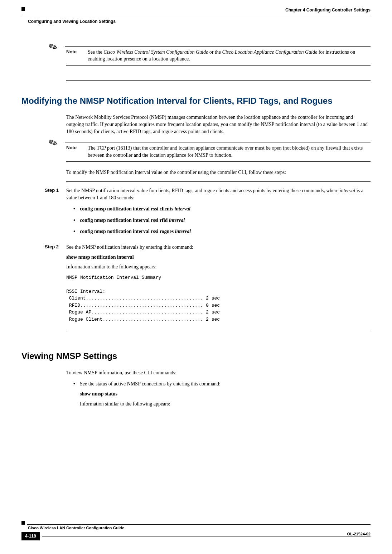 Image resolution: width=392 pixels, height=554 pixels. What do you see at coordinates (218, 247) in the screenshot?
I see `step2-text: See the NMSP notification intervals by e…` at bounding box center [218, 247].